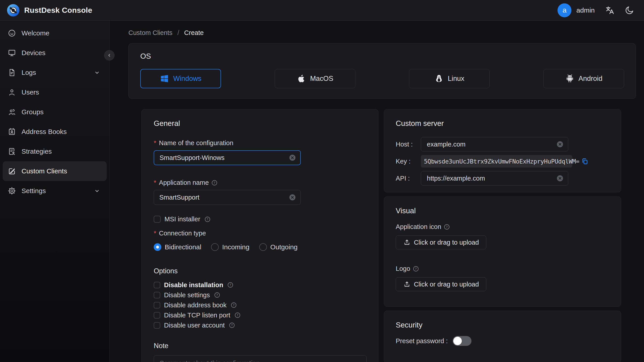  I want to click on dark-mode-moon-icon, so click(630, 10).